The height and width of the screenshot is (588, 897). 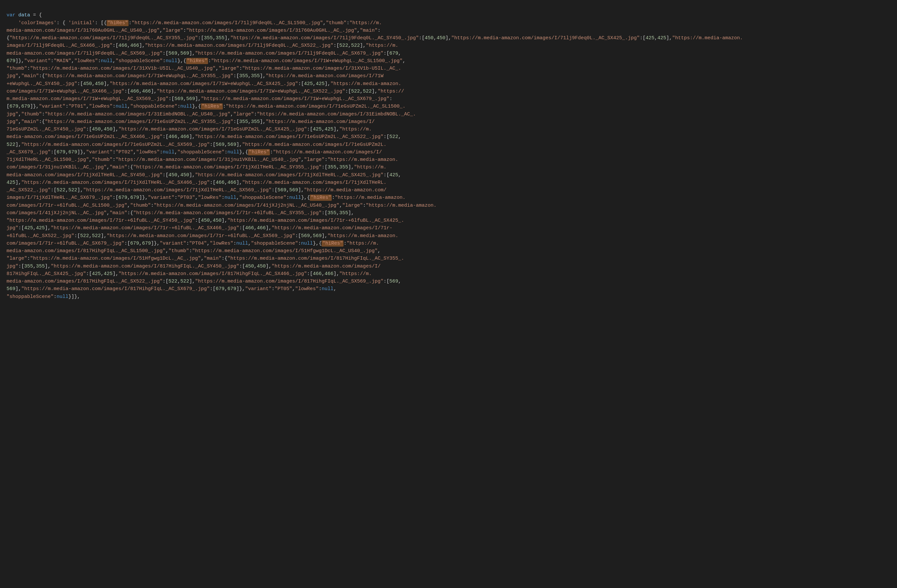 What do you see at coordinates (83, 31) in the screenshot?
I see `string-val-2: media-amazon.com/images/I/31760Au0GHL._A…` at bounding box center [83, 31].